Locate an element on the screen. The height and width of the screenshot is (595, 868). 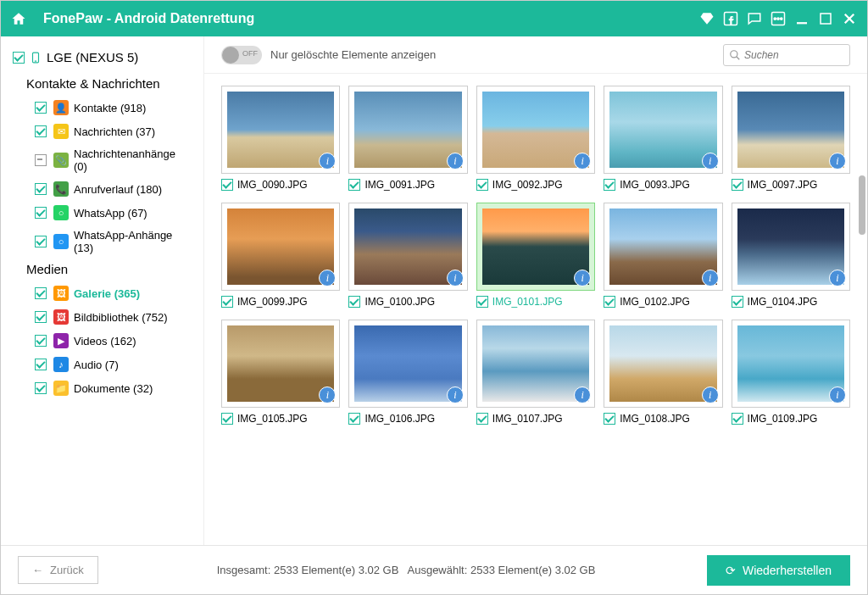
thumbnail-name: IMG_0090.JPG is located at coordinates (273, 185).